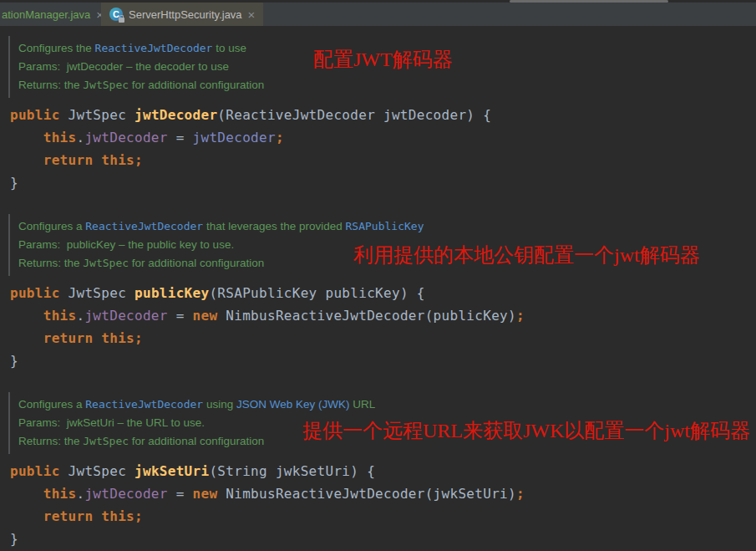 This screenshot has height=551, width=756. I want to click on class-icon: C, so click(116, 14).